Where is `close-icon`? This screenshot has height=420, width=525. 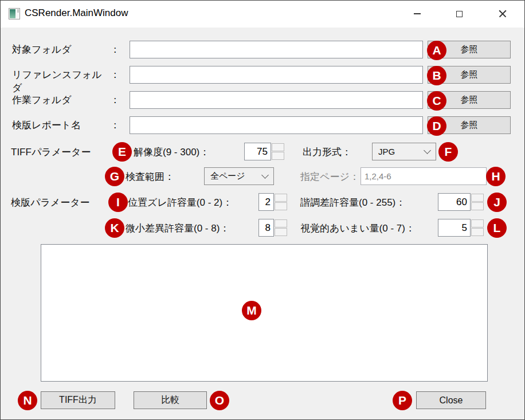
close-icon is located at coordinates (503, 14).